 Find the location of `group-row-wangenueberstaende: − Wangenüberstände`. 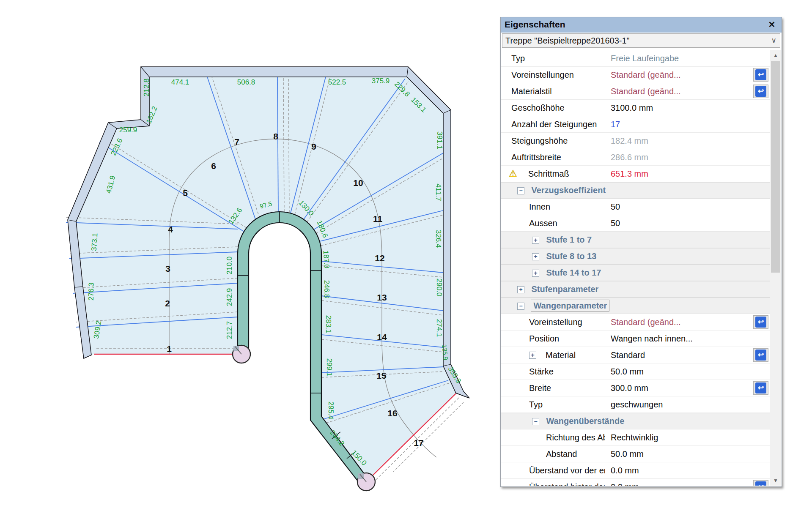

group-row-wangenueberstaende: − Wangenüberstände is located at coordinates (636, 421).